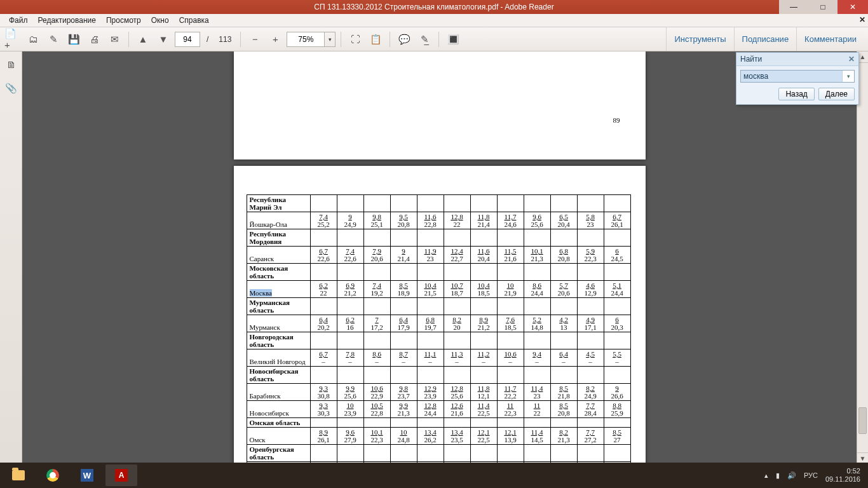  Describe the element at coordinates (792, 475) in the screenshot. I see `tray-volume-icon: 🔊` at that location.